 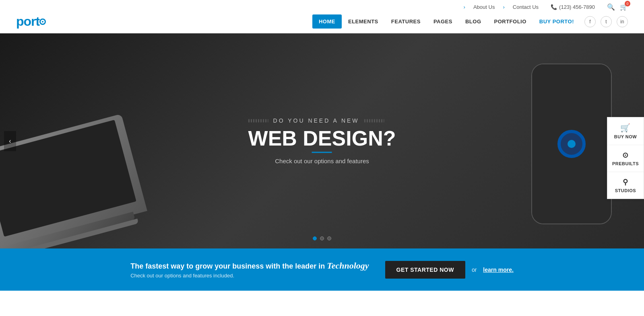 What do you see at coordinates (322, 138) in the screenshot?
I see `hero-title: WEB DESIGN?` at bounding box center [322, 138].